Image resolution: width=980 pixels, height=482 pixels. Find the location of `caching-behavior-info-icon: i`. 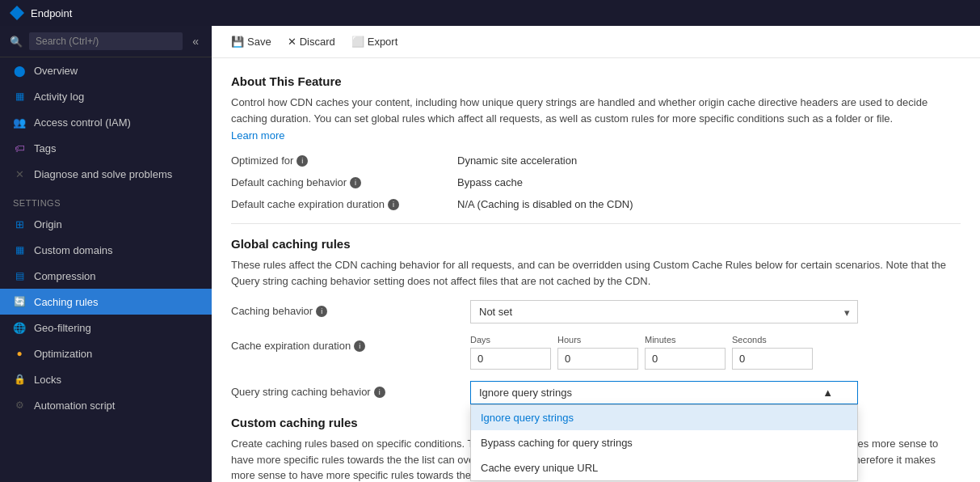

caching-behavior-info-icon: i is located at coordinates (322, 311).